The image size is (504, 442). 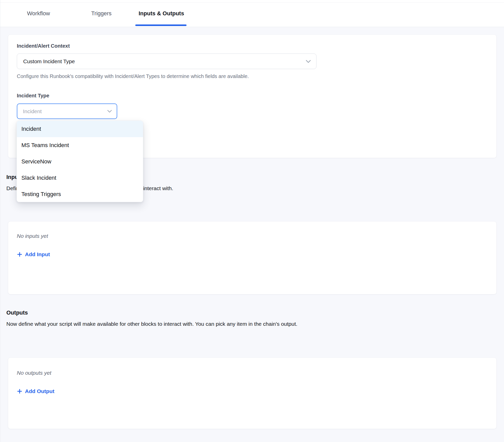 What do you see at coordinates (101, 13) in the screenshot?
I see `tab-triggers: Triggers` at bounding box center [101, 13].